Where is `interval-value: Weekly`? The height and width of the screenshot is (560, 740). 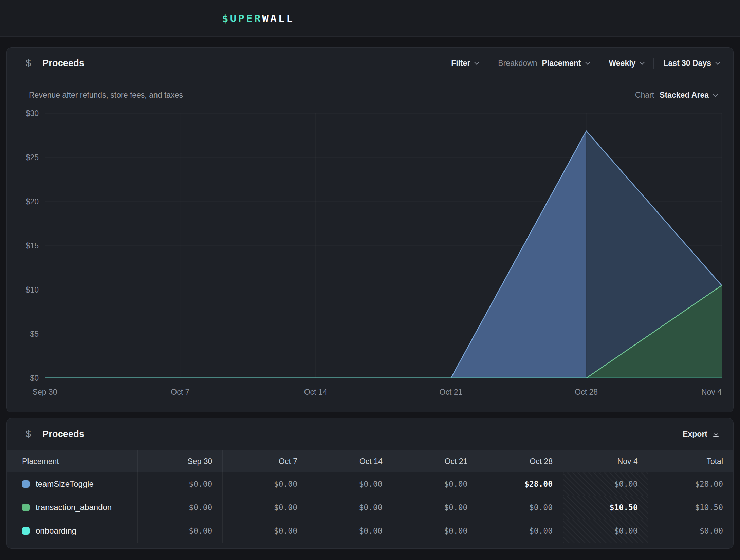
interval-value: Weekly is located at coordinates (623, 63).